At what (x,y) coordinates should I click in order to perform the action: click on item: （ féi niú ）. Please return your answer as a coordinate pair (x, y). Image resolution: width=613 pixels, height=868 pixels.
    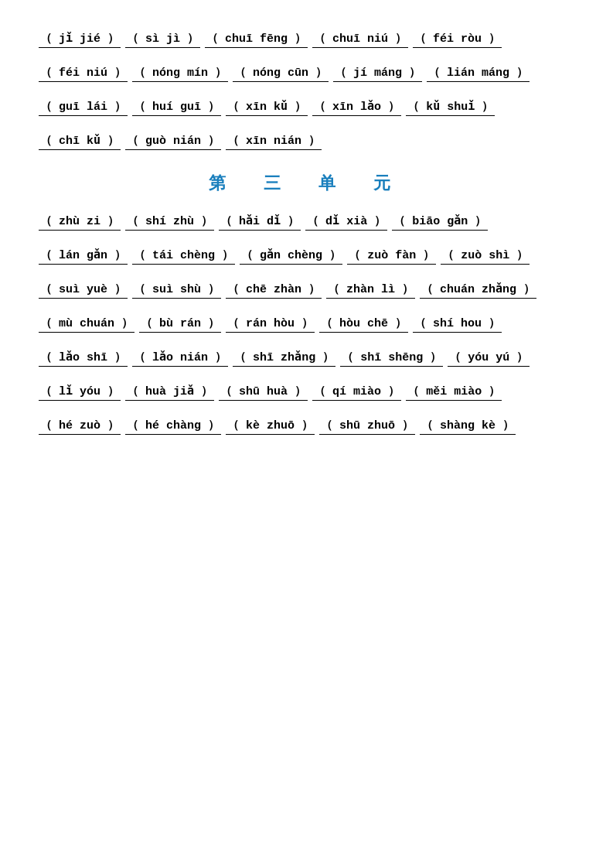
    Looking at the image, I should click on (83, 73).